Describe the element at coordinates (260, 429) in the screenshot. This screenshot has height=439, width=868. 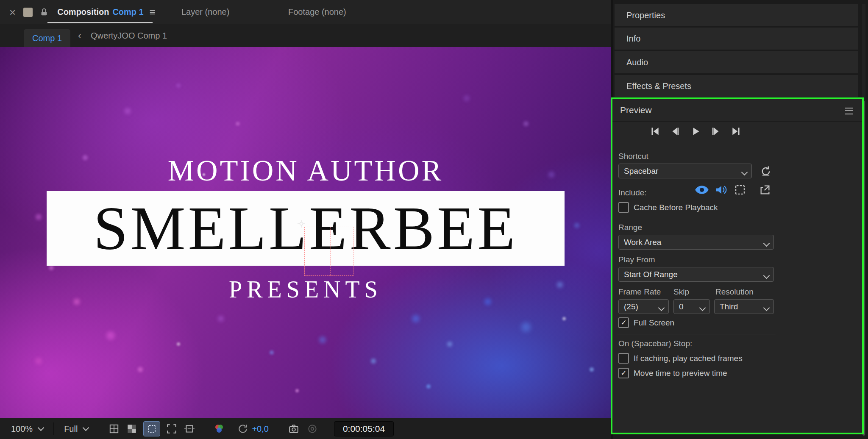
I see `exposure-value: +0,0` at that location.